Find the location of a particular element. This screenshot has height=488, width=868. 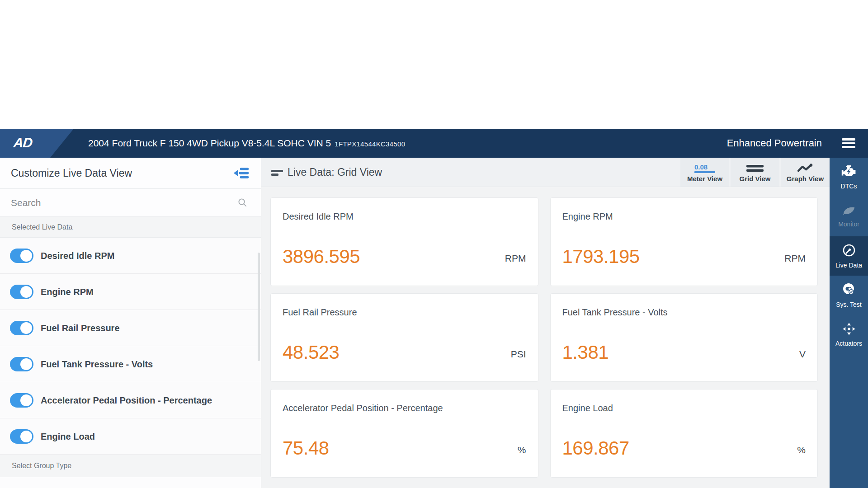

card-title: Engine RPM is located at coordinates (588, 217).